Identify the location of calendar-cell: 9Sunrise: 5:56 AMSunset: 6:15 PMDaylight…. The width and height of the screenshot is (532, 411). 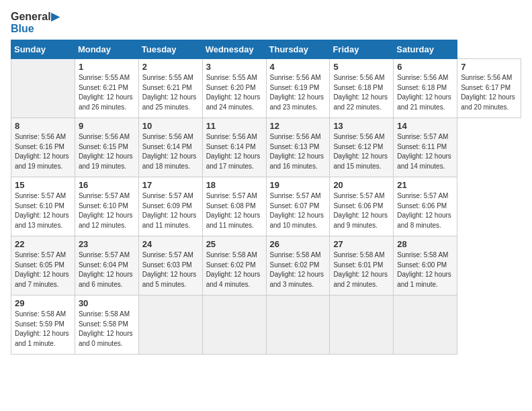
(106, 148).